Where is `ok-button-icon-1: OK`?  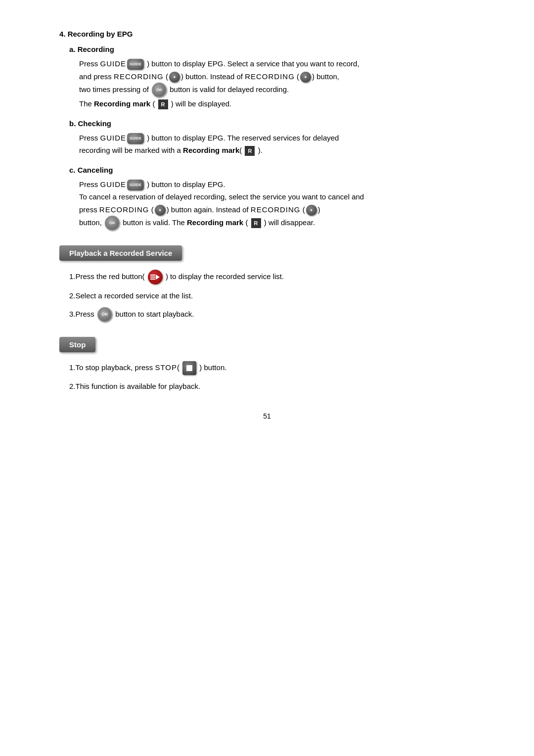
ok-button-icon-1: OK is located at coordinates (159, 90).